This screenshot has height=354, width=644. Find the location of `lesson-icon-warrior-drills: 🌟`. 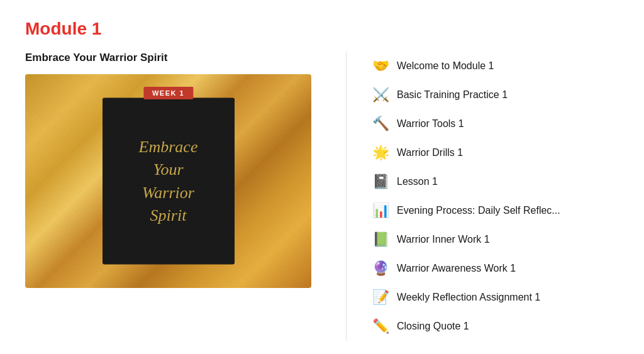

lesson-icon-warrior-drills: 🌟 is located at coordinates (380, 153).